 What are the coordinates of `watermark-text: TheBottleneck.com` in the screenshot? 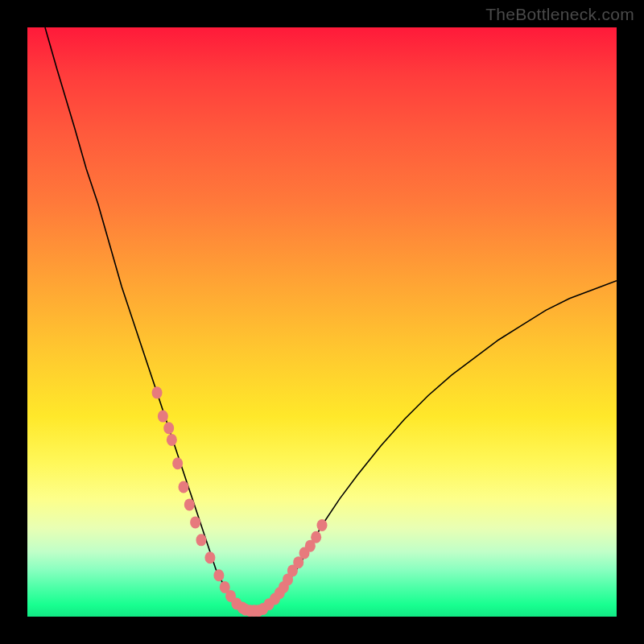 It's located at (560, 14).